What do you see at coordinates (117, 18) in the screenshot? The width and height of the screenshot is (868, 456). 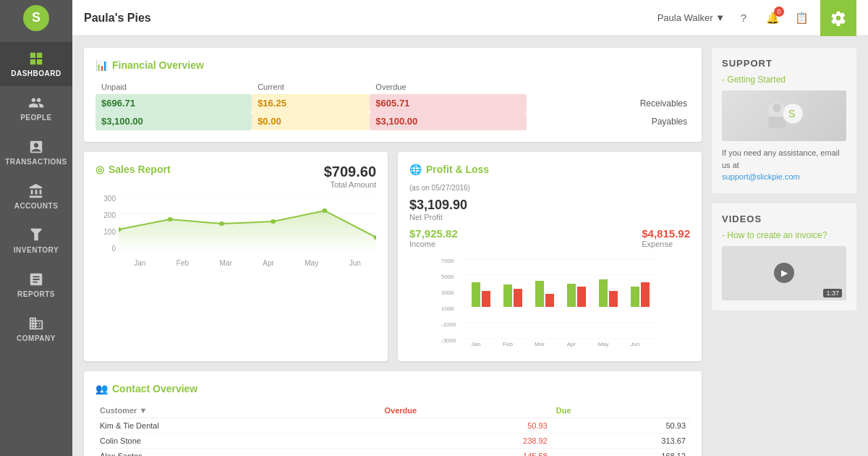 I see `company-name: Paula's Pies` at bounding box center [117, 18].